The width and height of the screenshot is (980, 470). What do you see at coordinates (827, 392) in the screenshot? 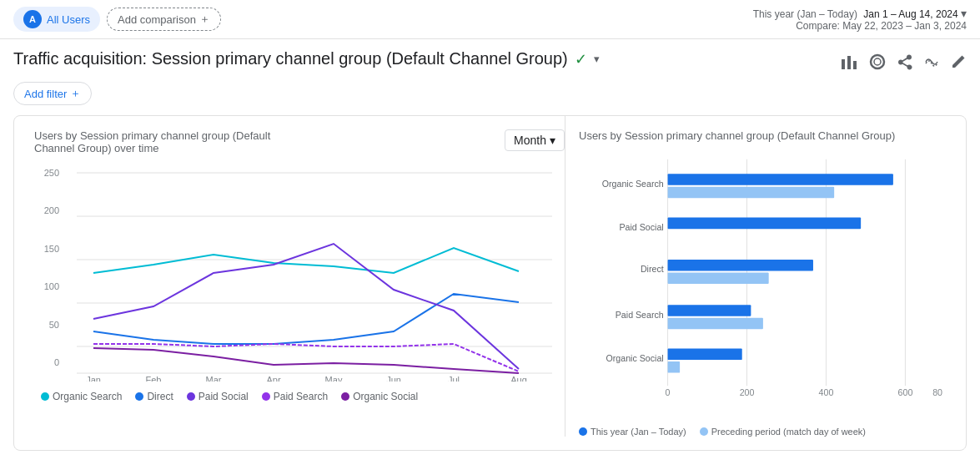
I see `svg-text: 400` at bounding box center [827, 392].